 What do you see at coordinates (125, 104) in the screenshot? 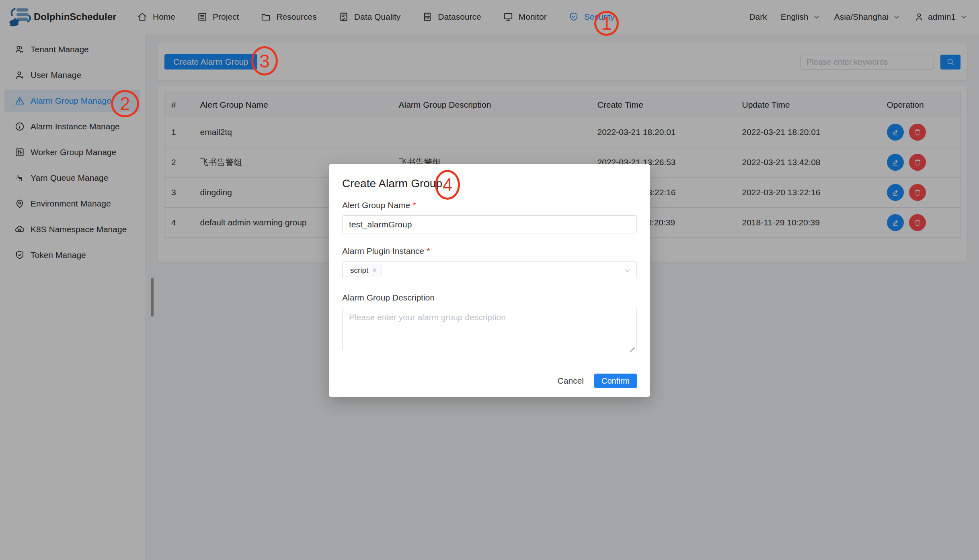
I see `annotation-circle-2: 2` at bounding box center [125, 104].